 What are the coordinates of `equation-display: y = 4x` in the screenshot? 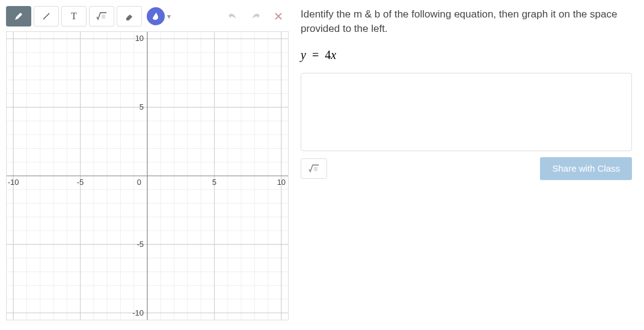 It's located at (467, 55).